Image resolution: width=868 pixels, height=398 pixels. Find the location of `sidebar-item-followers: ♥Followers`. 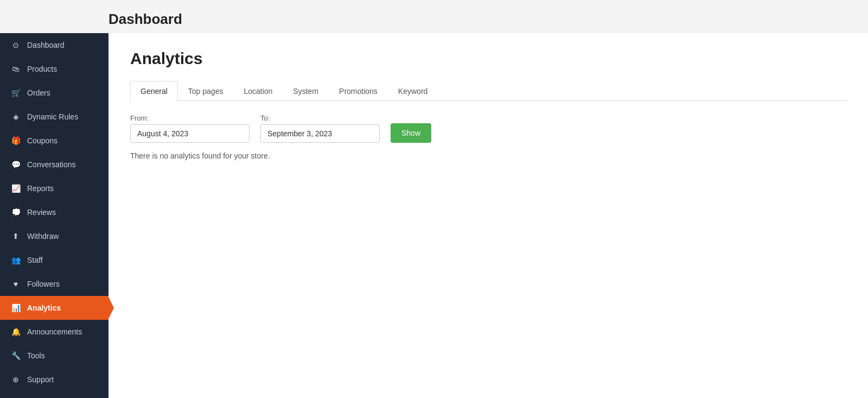

sidebar-item-followers: ♥Followers is located at coordinates (54, 284).